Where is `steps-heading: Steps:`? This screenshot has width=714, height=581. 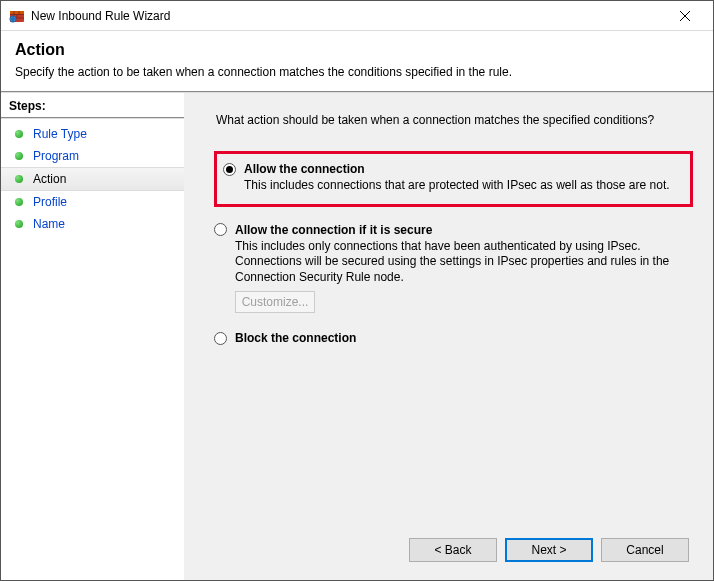 steps-heading: Steps: is located at coordinates (92, 109).